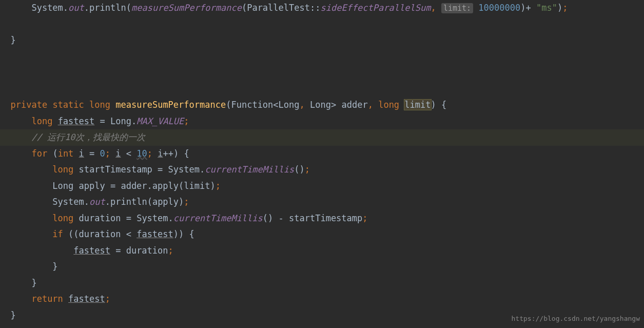  What do you see at coordinates (88, 137) in the screenshot?
I see `comment: // 运行10次，找最快的一次` at bounding box center [88, 137].